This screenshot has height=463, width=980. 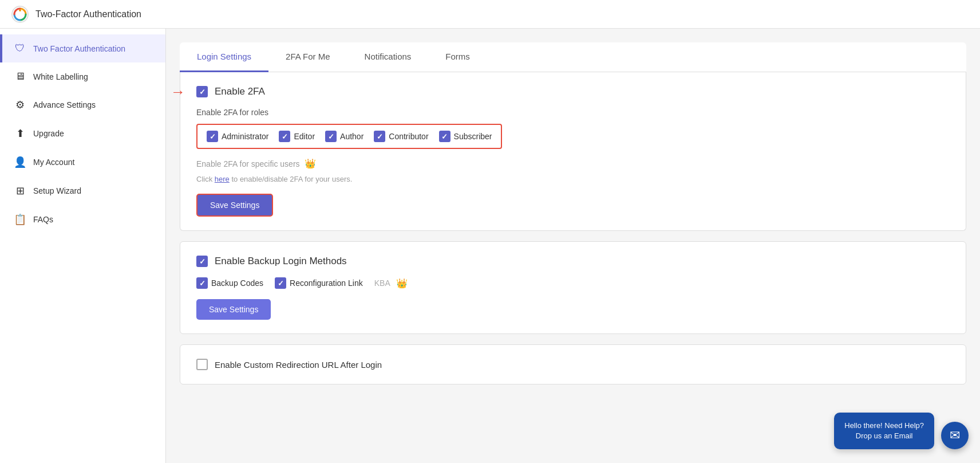 I want to click on monitor-icon: 🖥, so click(x=20, y=77).